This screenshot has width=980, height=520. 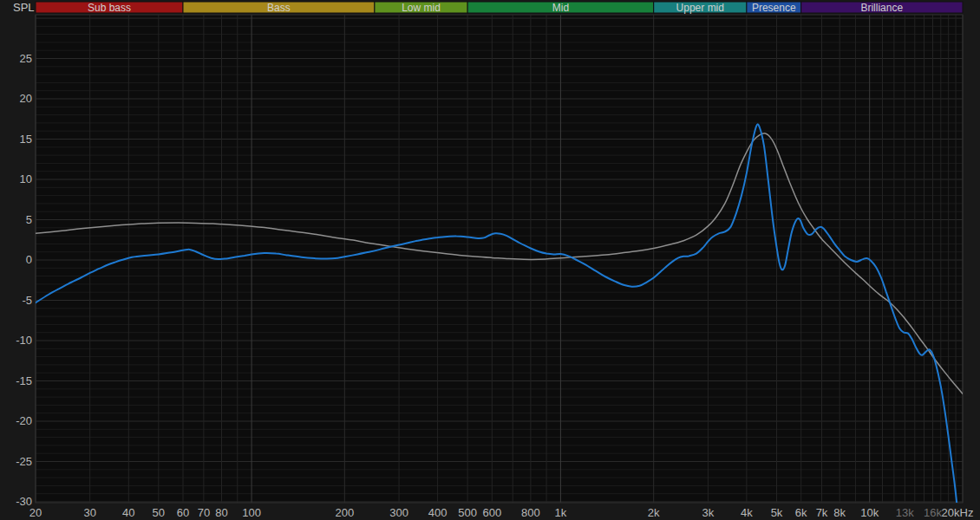 What do you see at coordinates (109, 8) in the screenshot?
I see `band-label: Sub bass` at bounding box center [109, 8].